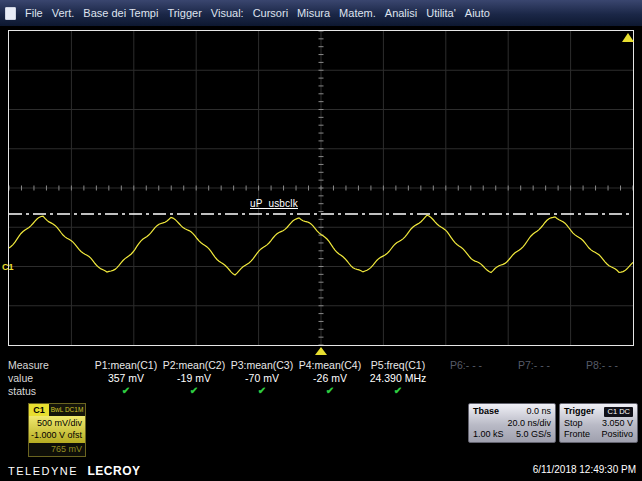  What do you see at coordinates (534, 435) in the screenshot?
I see `timebase-rate: 5.0 GS/s` at bounding box center [534, 435].